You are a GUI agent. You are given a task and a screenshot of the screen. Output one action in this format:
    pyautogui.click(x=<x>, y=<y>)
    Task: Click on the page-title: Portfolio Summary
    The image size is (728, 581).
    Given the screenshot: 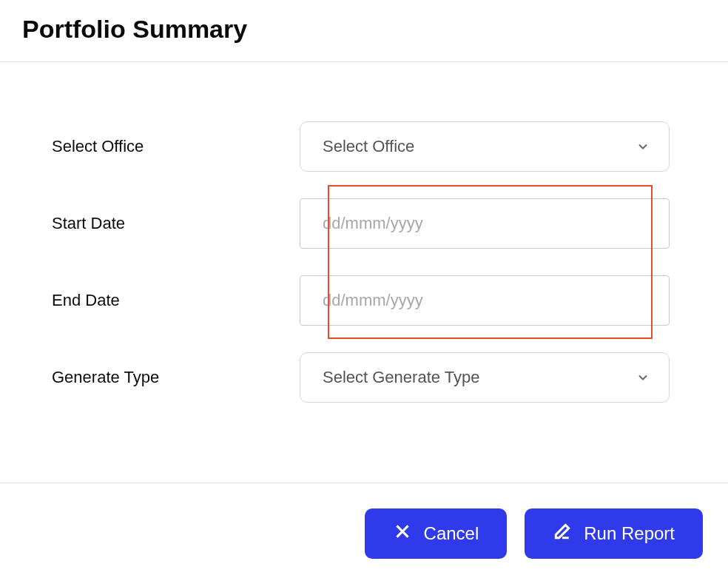 What is the action you would take?
    pyautogui.click(x=364, y=31)
    